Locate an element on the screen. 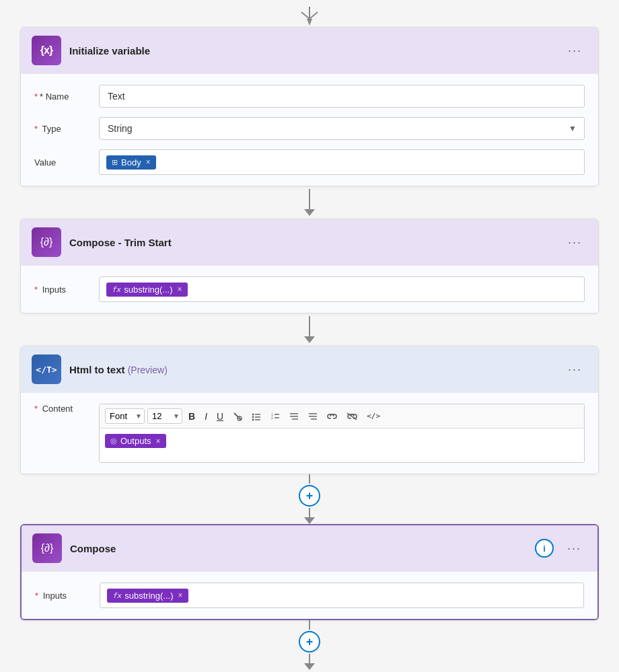  card4-substring-token: fx substring(...) × is located at coordinates (148, 596).